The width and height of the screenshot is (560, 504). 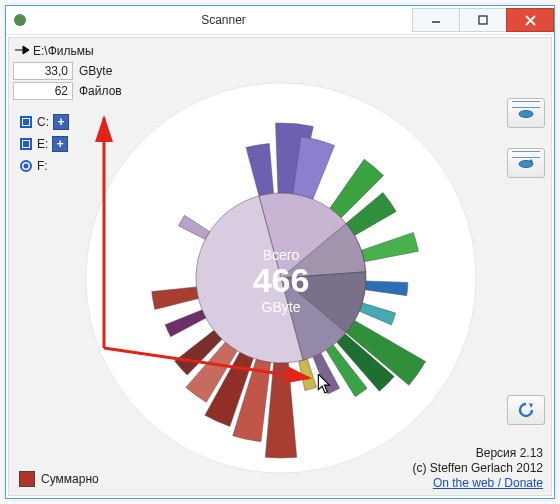 I want to click on window-title: Scanner, so click(x=224, y=20).